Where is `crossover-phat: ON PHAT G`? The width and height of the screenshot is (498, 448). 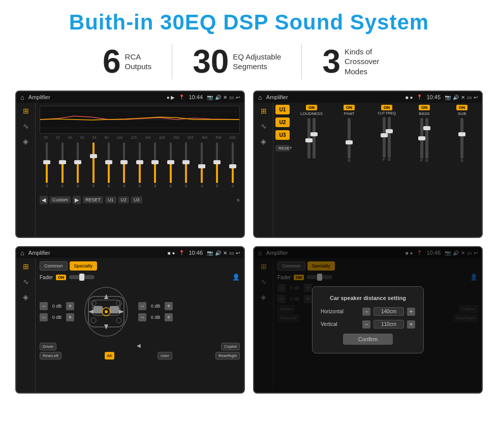
crossover-phat: ON PHAT G is located at coordinates (349, 170).